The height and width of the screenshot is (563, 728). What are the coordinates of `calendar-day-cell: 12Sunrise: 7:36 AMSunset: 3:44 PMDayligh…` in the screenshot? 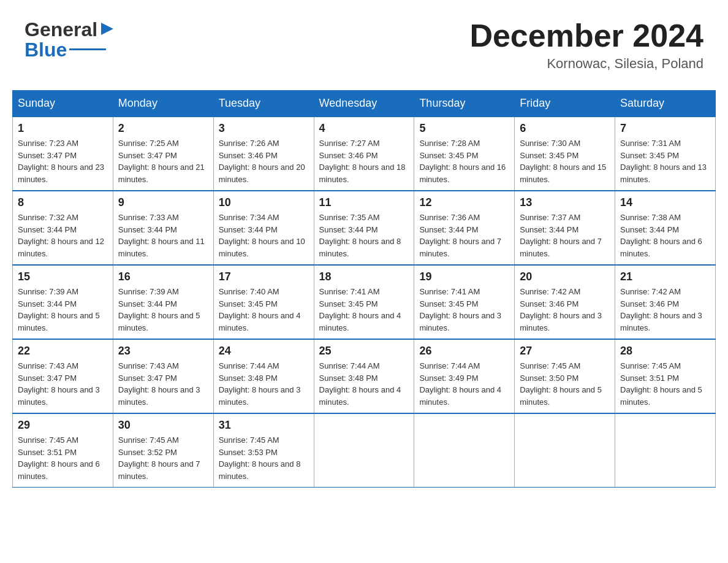 It's located at (464, 228).